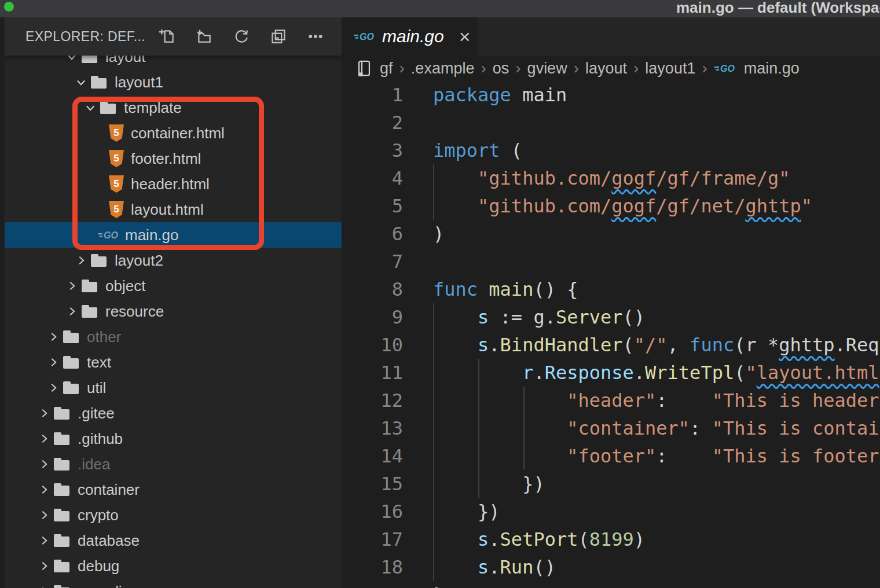  I want to click on code-line-18: 18 s.Run(), so click(611, 567).